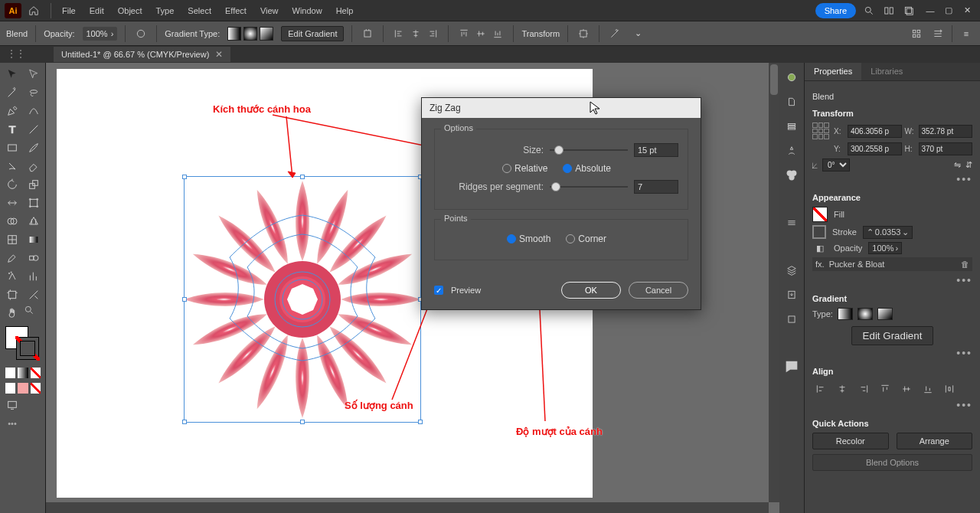 The image size is (980, 513). Describe the element at coordinates (130, 11) in the screenshot. I see `menu-object: Object` at that location.